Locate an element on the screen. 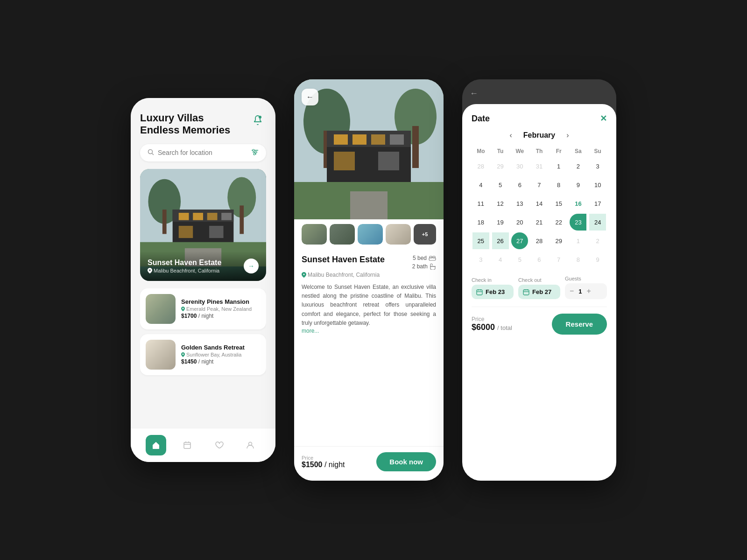 The width and height of the screenshot is (747, 560). listing-price-1: $1700 / night is located at coordinates (217, 316).